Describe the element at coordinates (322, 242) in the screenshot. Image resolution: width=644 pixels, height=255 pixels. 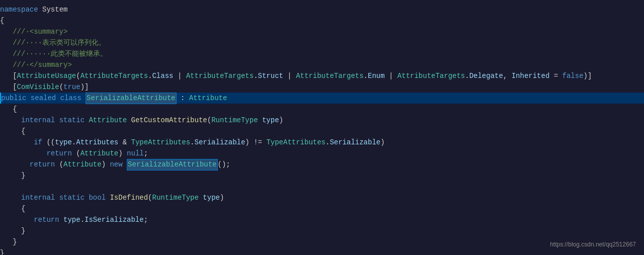
I see `code-line-22: }` at that location.